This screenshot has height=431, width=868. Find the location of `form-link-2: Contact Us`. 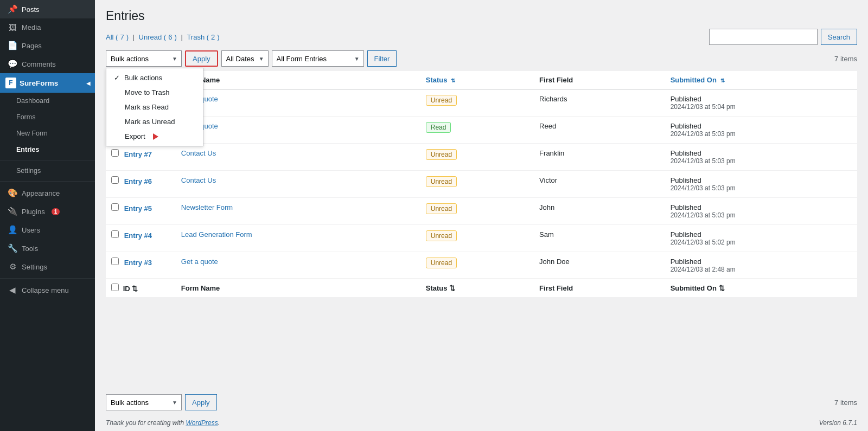

form-link-2: Contact Us is located at coordinates (199, 153).